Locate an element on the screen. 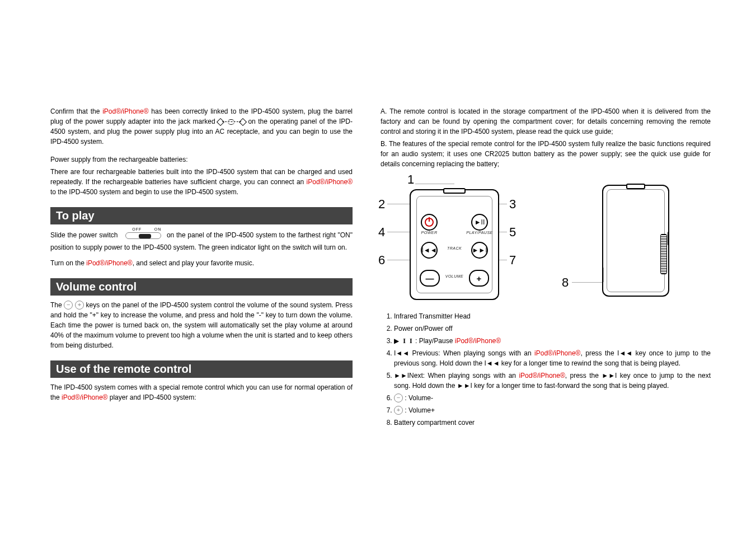  text: to the IPD-4500 system and begin to use … is located at coordinates (144, 192).